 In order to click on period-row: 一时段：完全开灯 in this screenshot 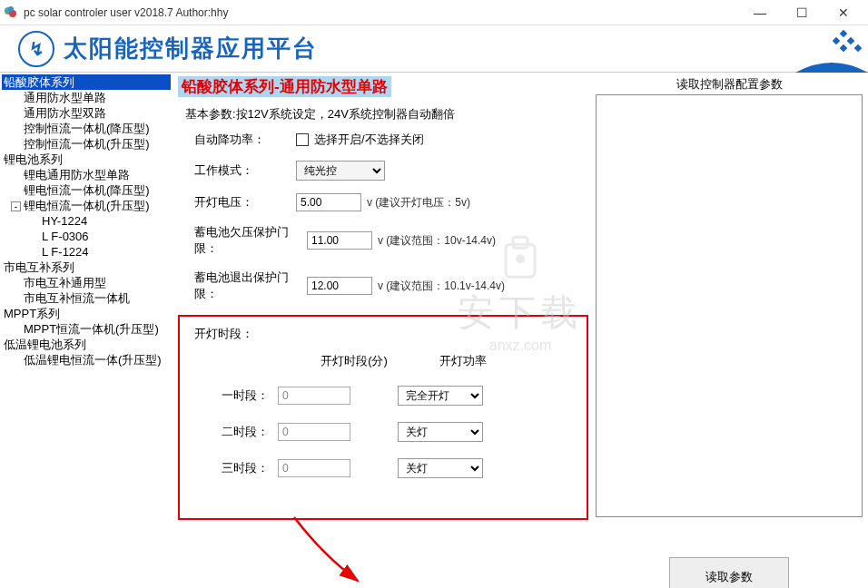, I will do `click(383, 396)`.